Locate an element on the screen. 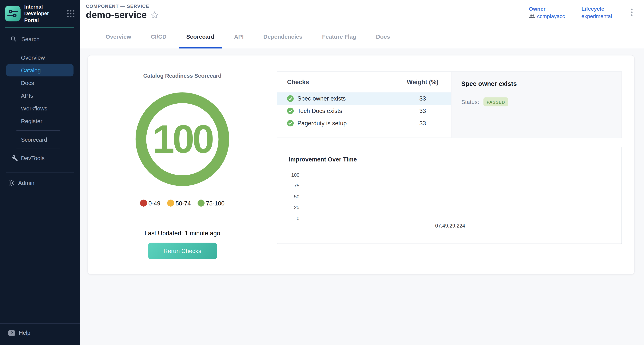 This screenshot has height=345, width=644. legend-dot-green-icon is located at coordinates (202, 203).